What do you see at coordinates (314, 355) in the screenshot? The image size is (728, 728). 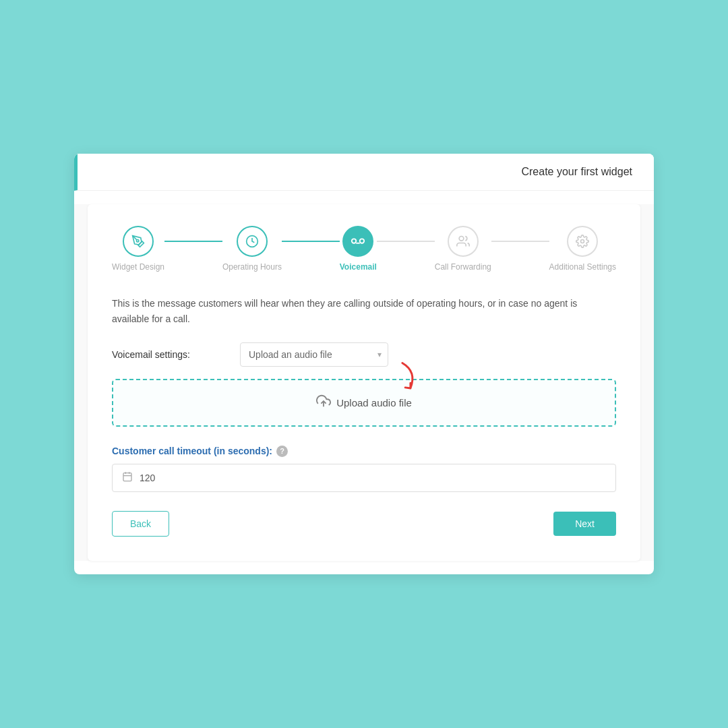 I see `voicemail-select-wrapper: Upload an audio file Text to speech No v…` at bounding box center [314, 355].